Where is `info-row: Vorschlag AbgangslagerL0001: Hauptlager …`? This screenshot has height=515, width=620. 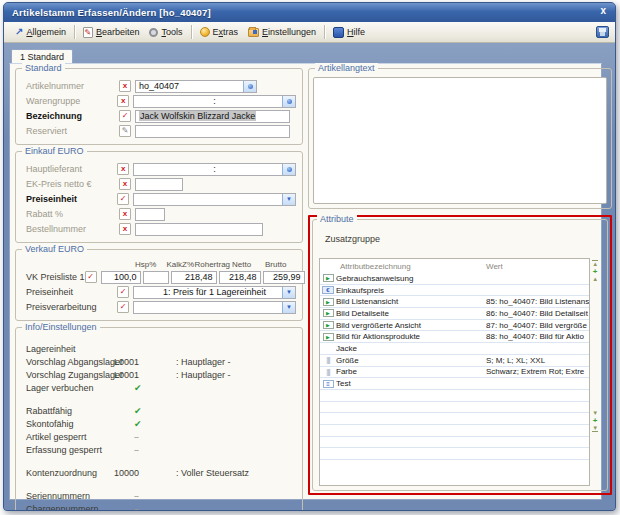
info-row: Vorschlag AbgangslagerL0001: Hauptlager … is located at coordinates (159, 362).